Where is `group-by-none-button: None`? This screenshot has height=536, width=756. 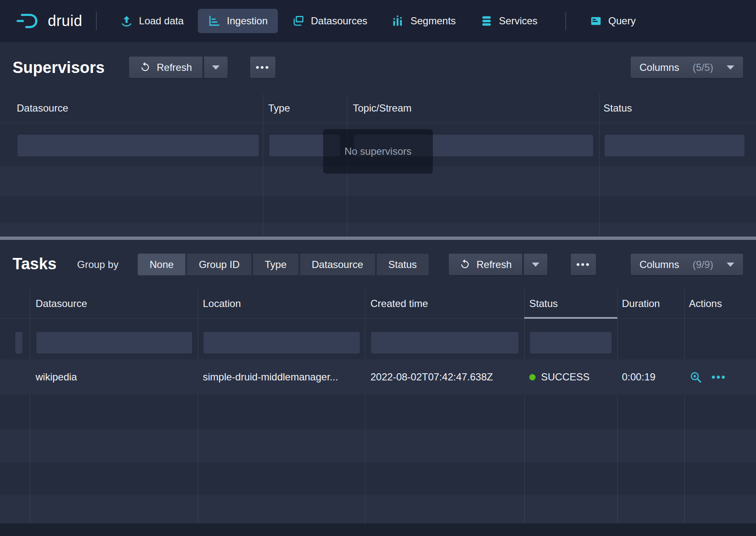
group-by-none-button: None is located at coordinates (162, 264).